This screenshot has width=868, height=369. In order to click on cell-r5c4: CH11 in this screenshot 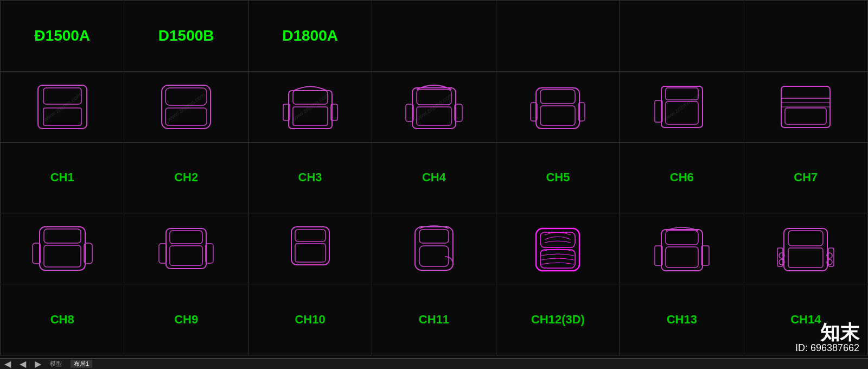, I will do `click(434, 320)`.